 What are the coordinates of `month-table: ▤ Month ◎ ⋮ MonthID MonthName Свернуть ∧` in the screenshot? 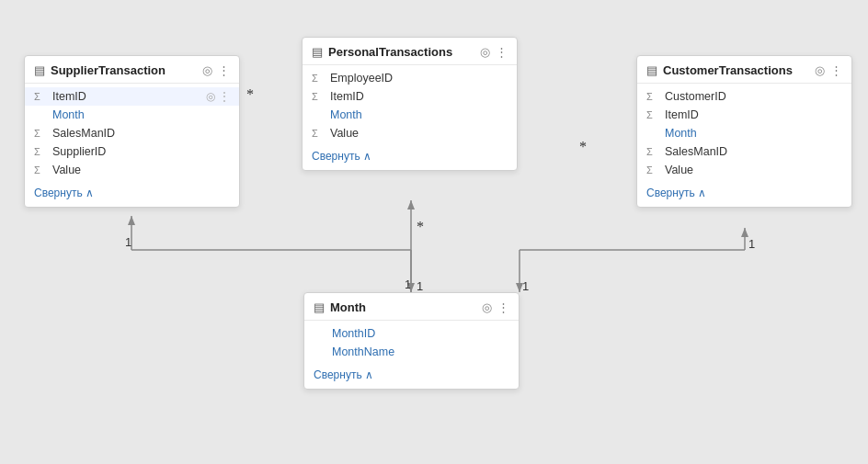 It's located at (412, 341).